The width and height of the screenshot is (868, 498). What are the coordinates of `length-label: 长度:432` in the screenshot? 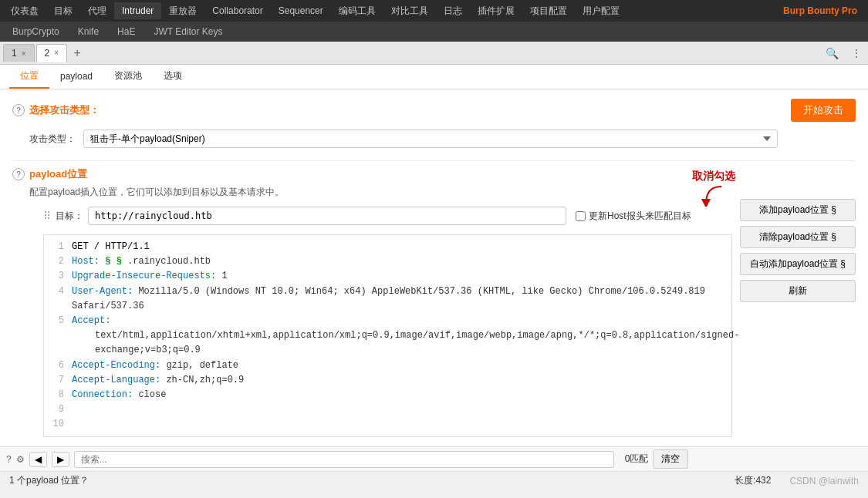 It's located at (753, 481).